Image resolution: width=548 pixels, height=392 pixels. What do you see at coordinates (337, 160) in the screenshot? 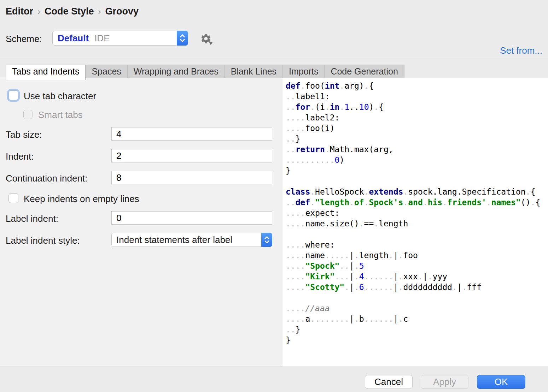
I see `code-token-num: 0` at bounding box center [337, 160].